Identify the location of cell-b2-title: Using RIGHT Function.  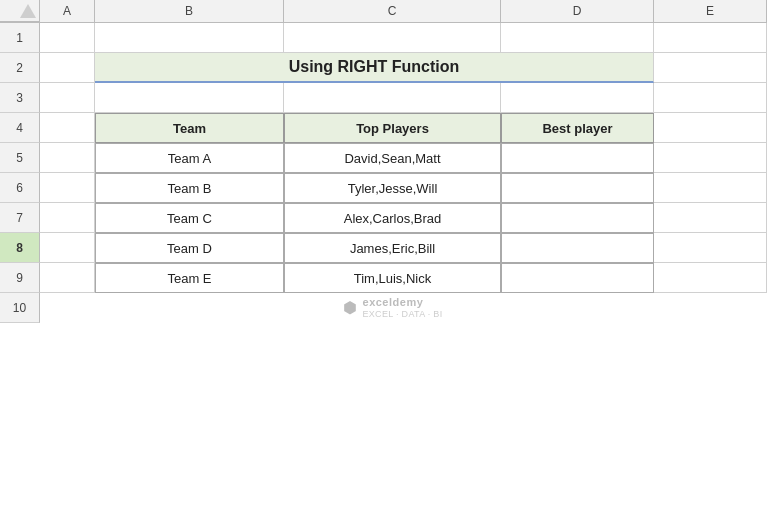
(374, 68).